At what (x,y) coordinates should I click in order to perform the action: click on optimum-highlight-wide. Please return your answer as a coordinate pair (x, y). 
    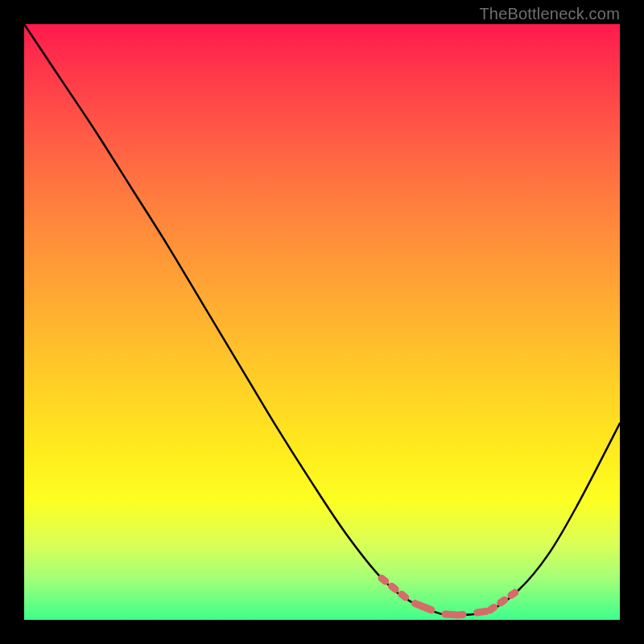
    Looking at the image, I should click on (450, 609).